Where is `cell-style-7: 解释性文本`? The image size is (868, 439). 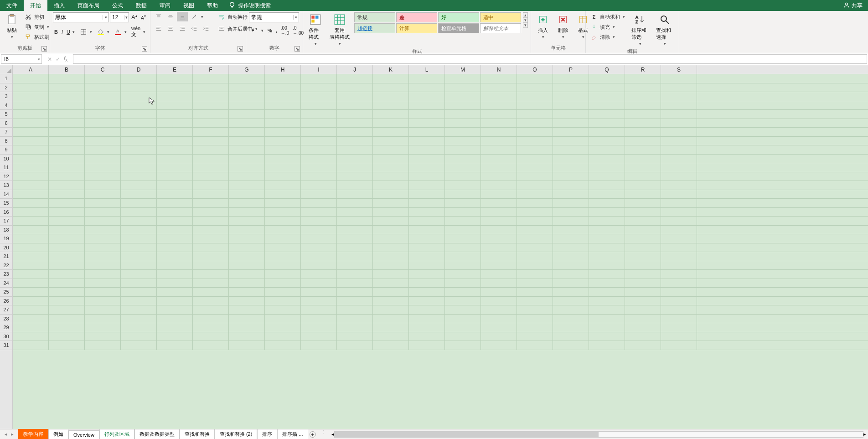 cell-style-7: 解释性文本 is located at coordinates (501, 28).